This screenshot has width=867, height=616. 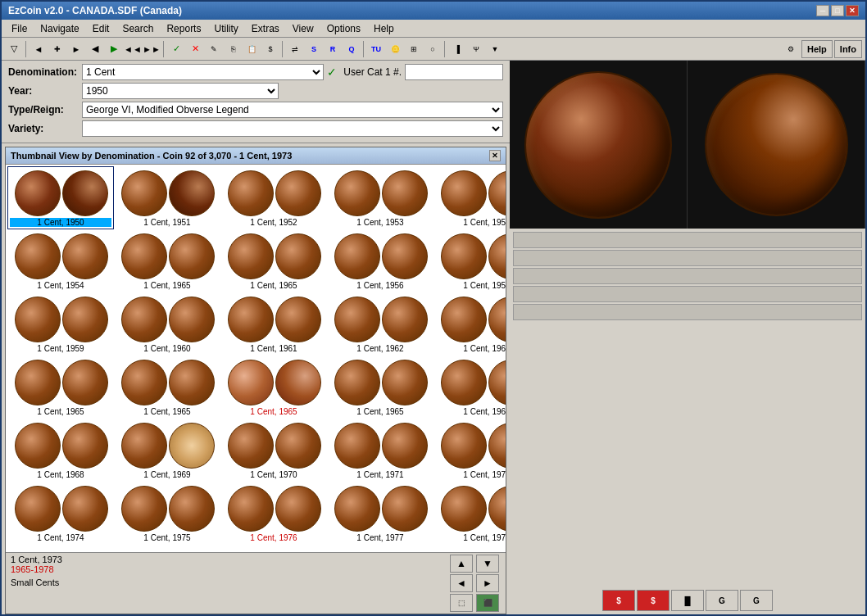 I want to click on thumb-cell-15: 1 Cent, 1962, so click(x=380, y=324).